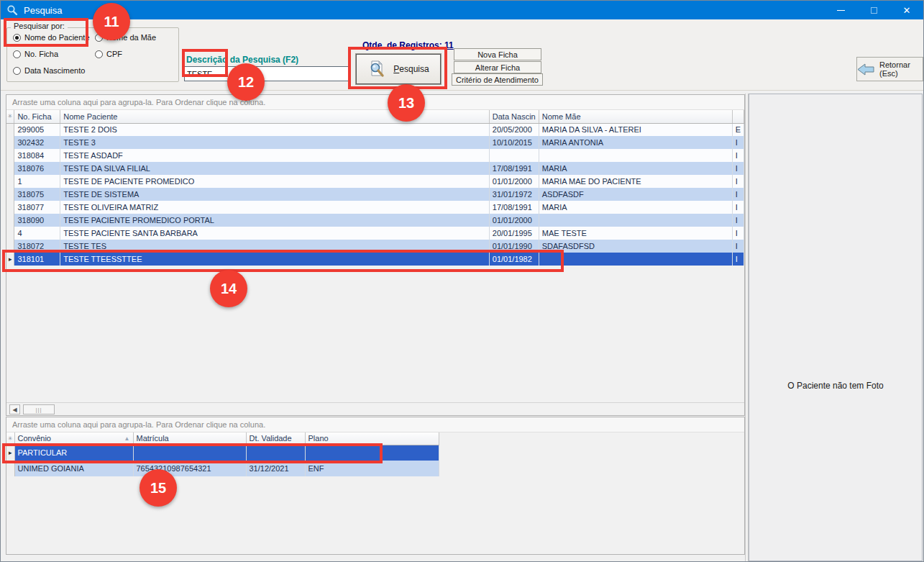  Describe the element at coordinates (275, 168) in the screenshot. I see `cell-nome: TESTE DA SILVA FILIAL` at that location.